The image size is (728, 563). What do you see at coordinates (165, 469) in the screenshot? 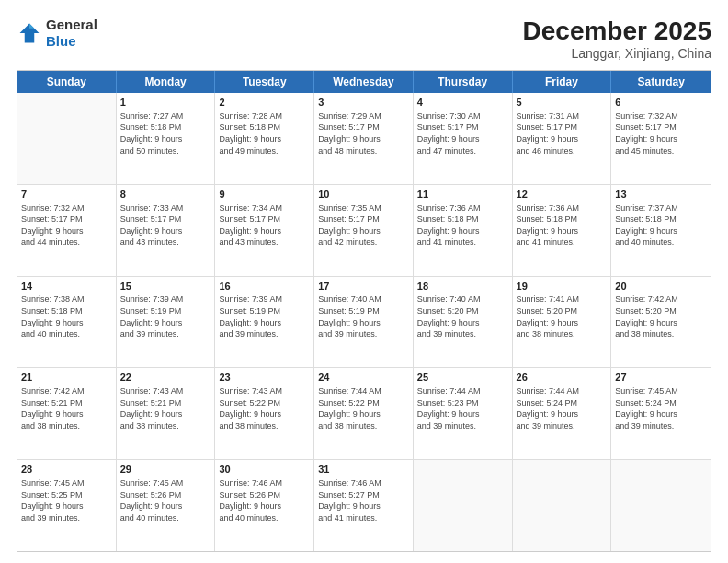
I see `day-number: 29` at bounding box center [165, 469].